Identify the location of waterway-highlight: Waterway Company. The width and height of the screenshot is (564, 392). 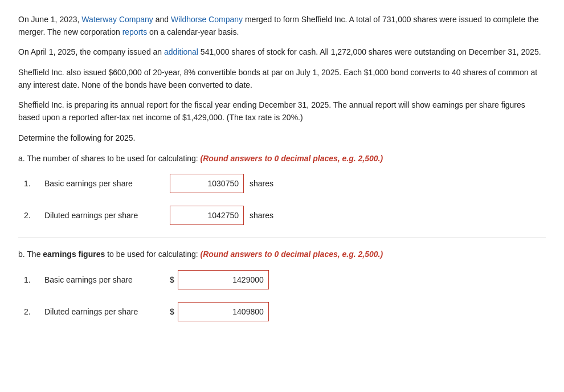
(117, 19).